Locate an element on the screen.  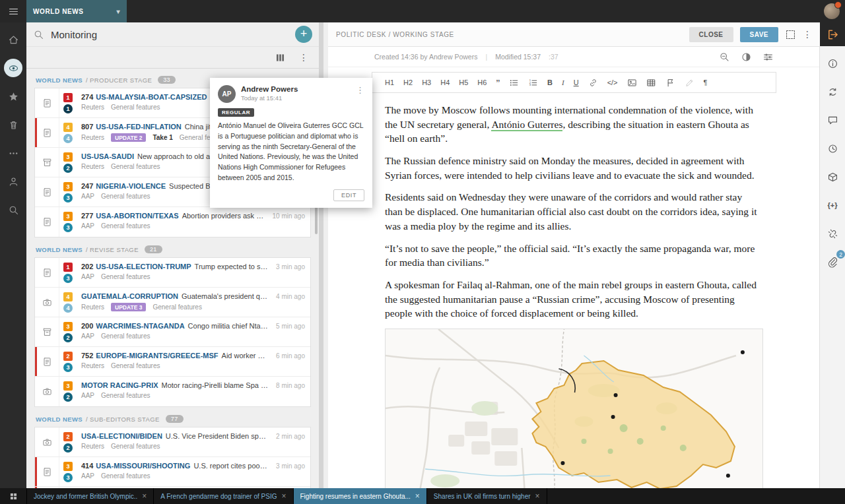
search-icon is located at coordinates (38, 34).